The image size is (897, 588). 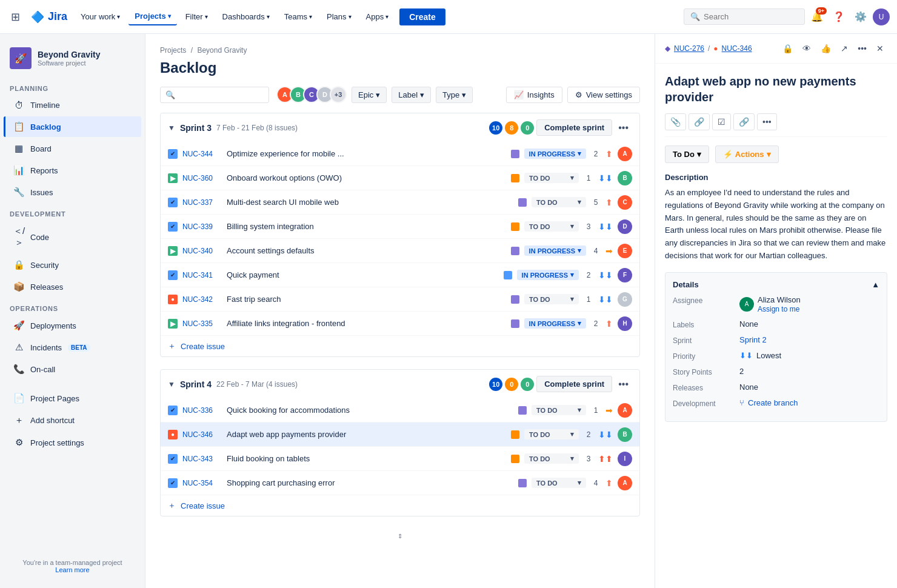 I want to click on sidebar-item-project-pages: 📄 Project Pages, so click(x=73, y=398).